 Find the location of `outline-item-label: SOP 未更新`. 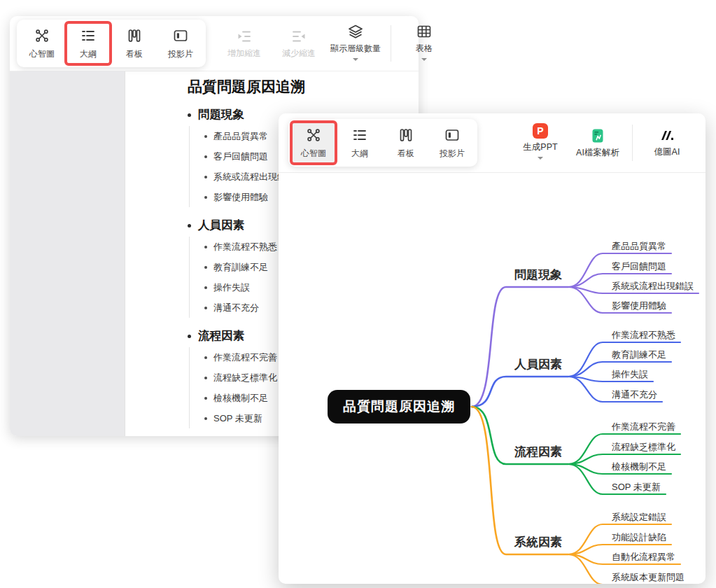

outline-item-label: SOP 未更新 is located at coordinates (238, 419).